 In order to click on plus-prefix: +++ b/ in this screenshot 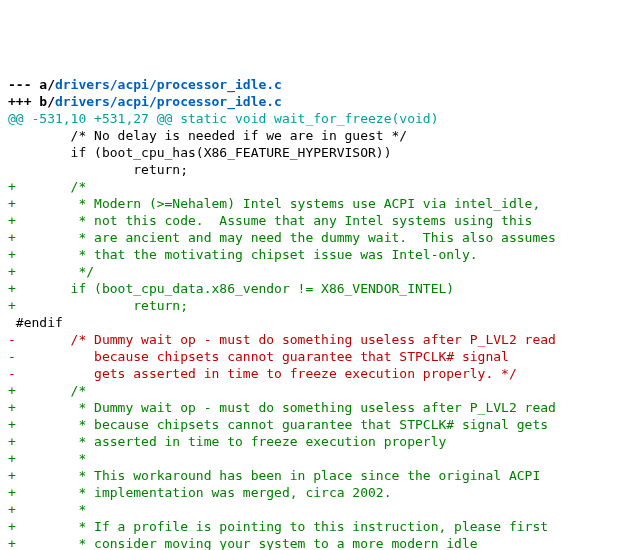, I will do `click(32, 102)`.